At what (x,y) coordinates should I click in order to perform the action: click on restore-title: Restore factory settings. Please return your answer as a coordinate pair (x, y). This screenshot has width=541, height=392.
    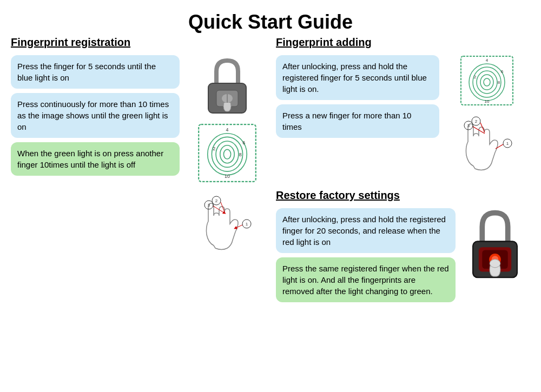
    Looking at the image, I should click on (403, 196).